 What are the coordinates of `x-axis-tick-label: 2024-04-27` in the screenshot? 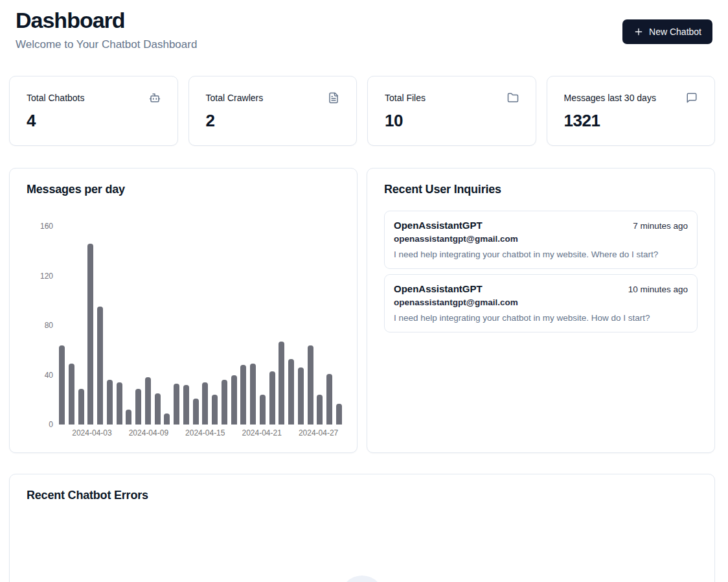 It's located at (319, 433).